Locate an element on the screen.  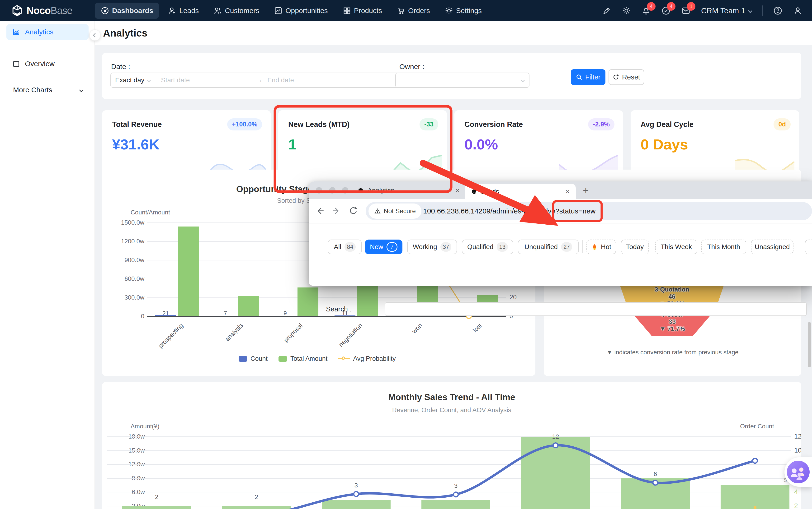
date-range-picker: → is located at coordinates (286, 80).